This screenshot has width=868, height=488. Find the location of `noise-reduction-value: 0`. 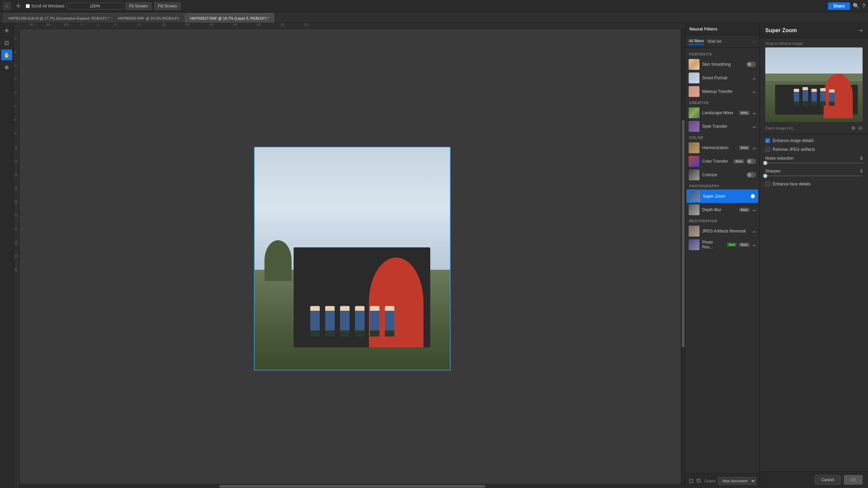

noise-reduction-value: 0 is located at coordinates (861, 158).